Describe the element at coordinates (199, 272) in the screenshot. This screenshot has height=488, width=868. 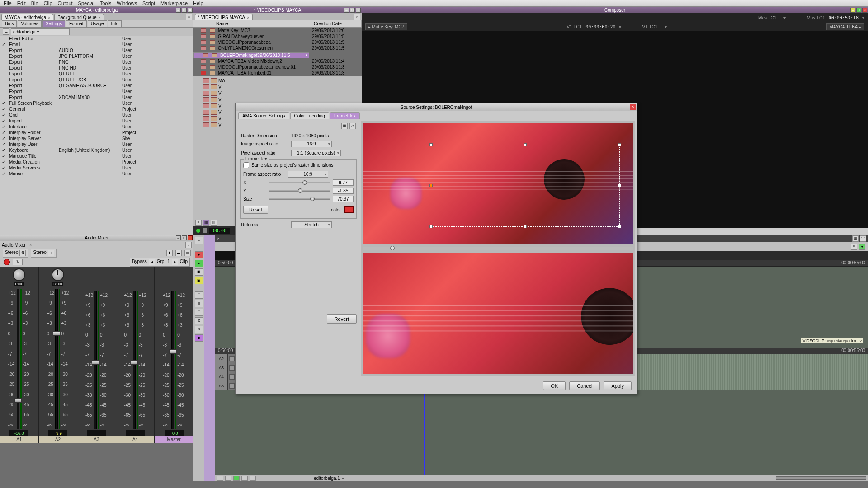
I see `tool-icon: ▣` at that location.